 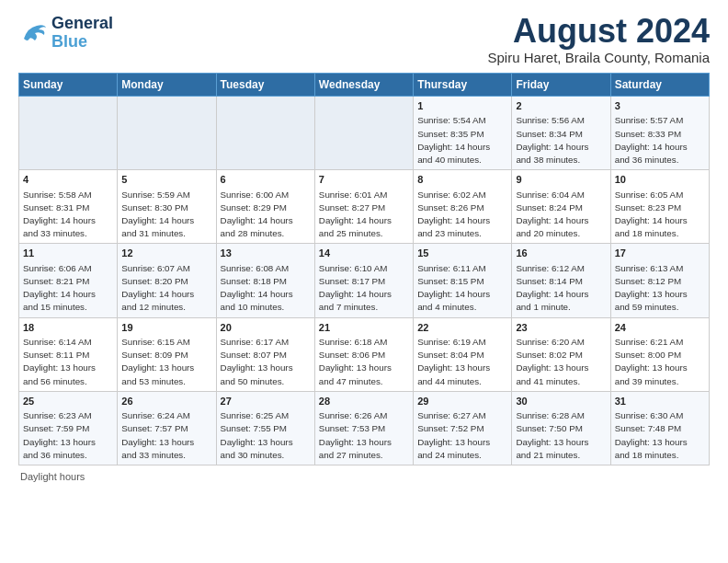 What do you see at coordinates (266, 289) in the screenshot?
I see `day-info: Sunrise: 6:08 AM Sunset: 8:18 PM Dayligh…` at bounding box center [266, 289].